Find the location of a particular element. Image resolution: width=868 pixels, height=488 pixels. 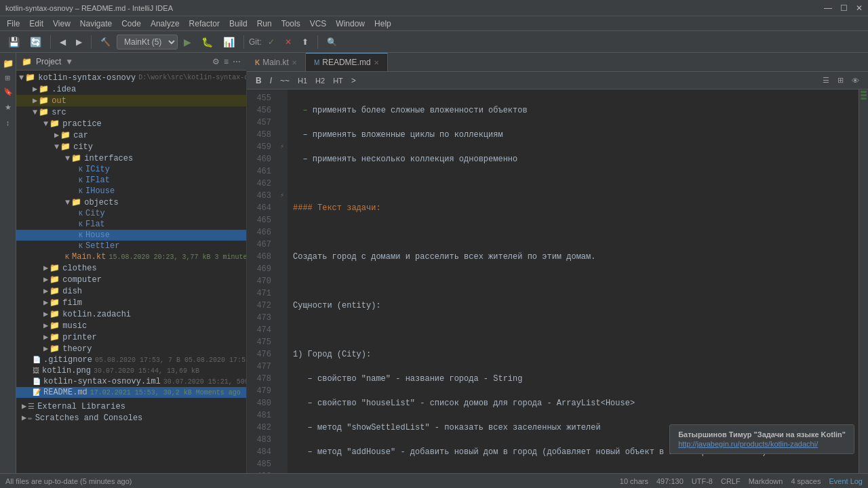

md-strikethrough: ~~ is located at coordinates (285, 81).